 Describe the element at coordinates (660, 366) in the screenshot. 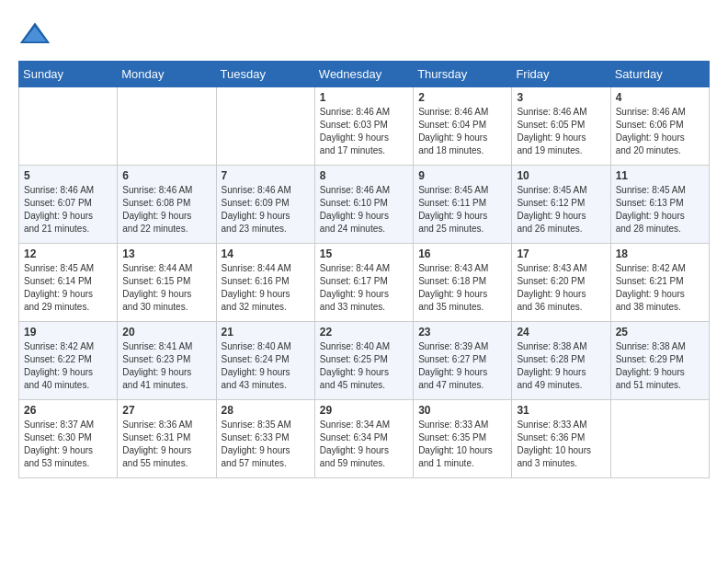

I see `day-info: Sunrise: 8:38 AM Sunset: 6:29 PM Dayligh…` at that location.